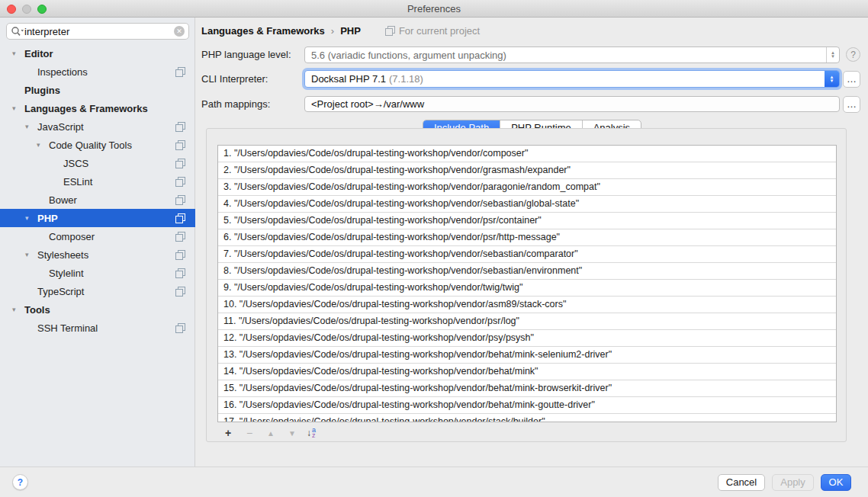  What do you see at coordinates (572, 104) in the screenshot?
I see `path-mappings-field: <Project root>→/var/www` at bounding box center [572, 104].